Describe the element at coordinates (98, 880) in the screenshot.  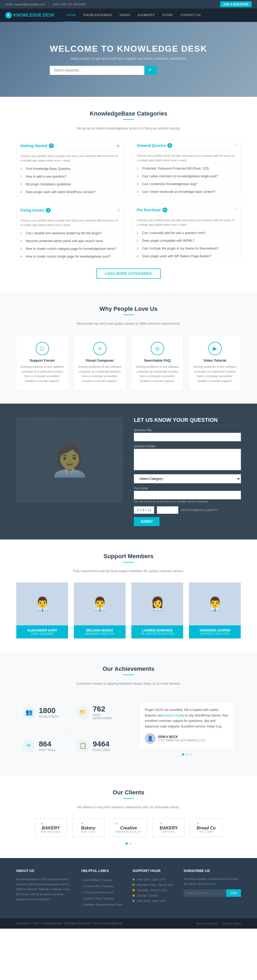
I see `footer-link: Start Affiliate Program` at that location.